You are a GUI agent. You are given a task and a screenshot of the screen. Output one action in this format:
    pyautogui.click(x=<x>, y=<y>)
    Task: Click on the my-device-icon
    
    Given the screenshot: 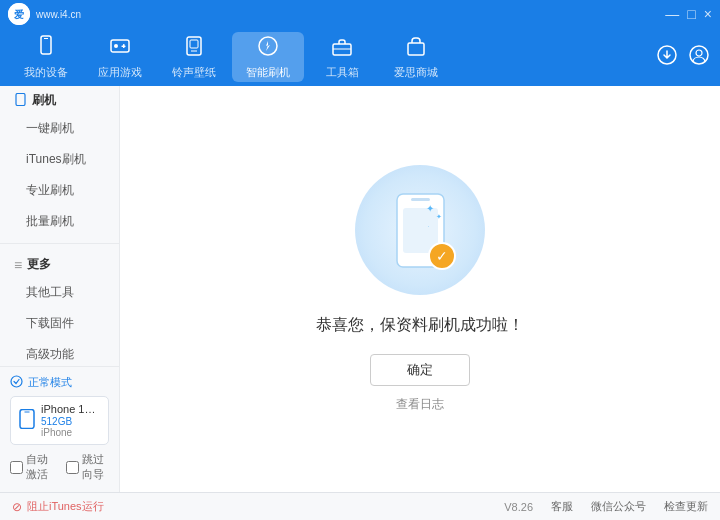 What is the action you would take?
    pyautogui.click(x=46, y=48)
    